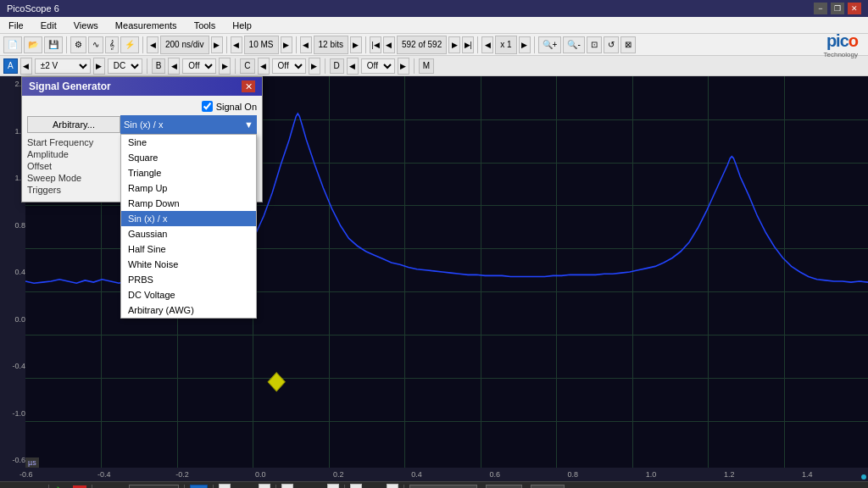 The width and height of the screenshot is (868, 488). Describe the element at coordinates (80, 487) in the screenshot. I see `stop-button` at that location.